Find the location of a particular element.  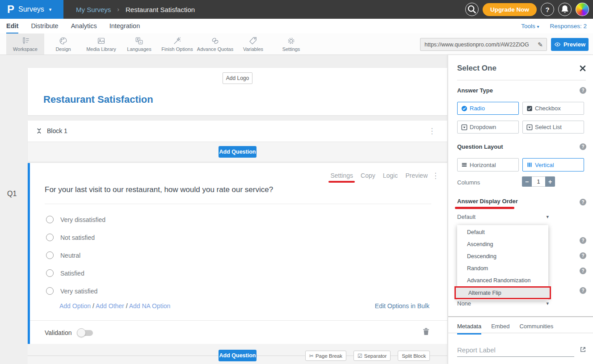

block-title: Block 1 is located at coordinates (57, 131).